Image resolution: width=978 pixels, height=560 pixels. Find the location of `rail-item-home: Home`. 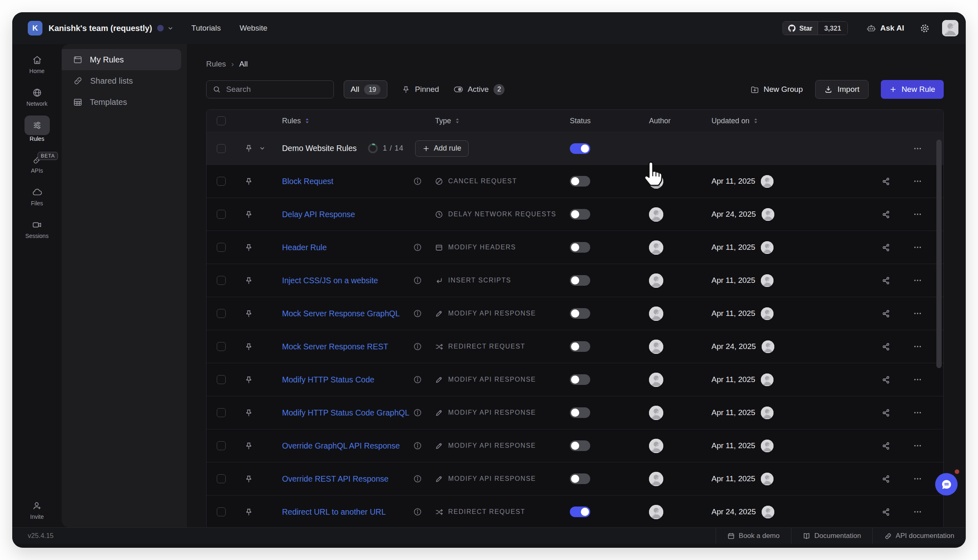

rail-item-home: Home is located at coordinates (37, 64).